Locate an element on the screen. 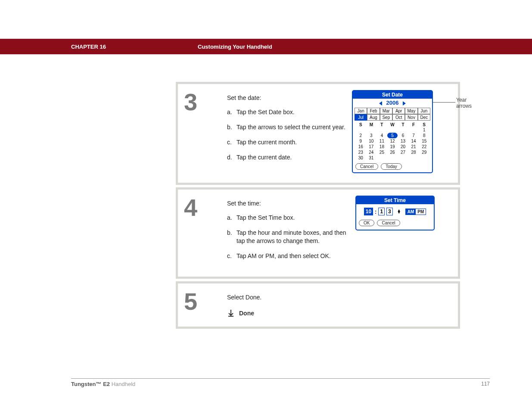 The image size is (532, 411). month-cell: Jan is located at coordinates (361, 111).